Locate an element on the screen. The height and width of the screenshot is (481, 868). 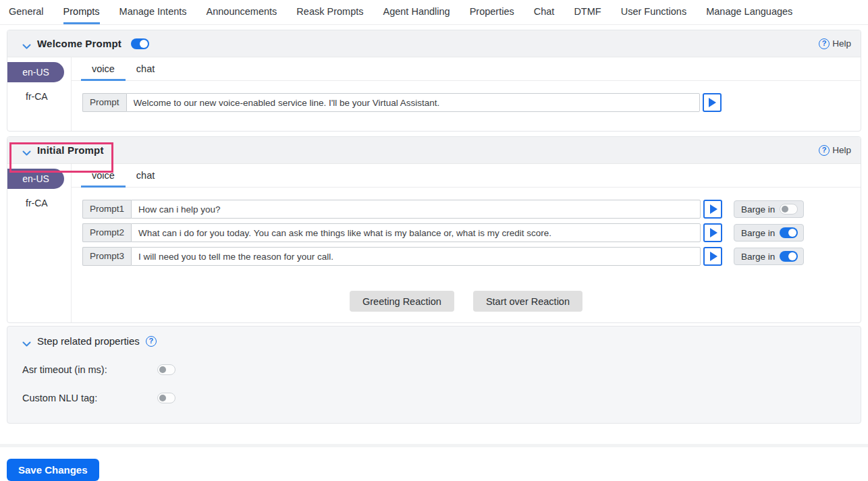
prompt-label: Prompt3 is located at coordinates (107, 256).